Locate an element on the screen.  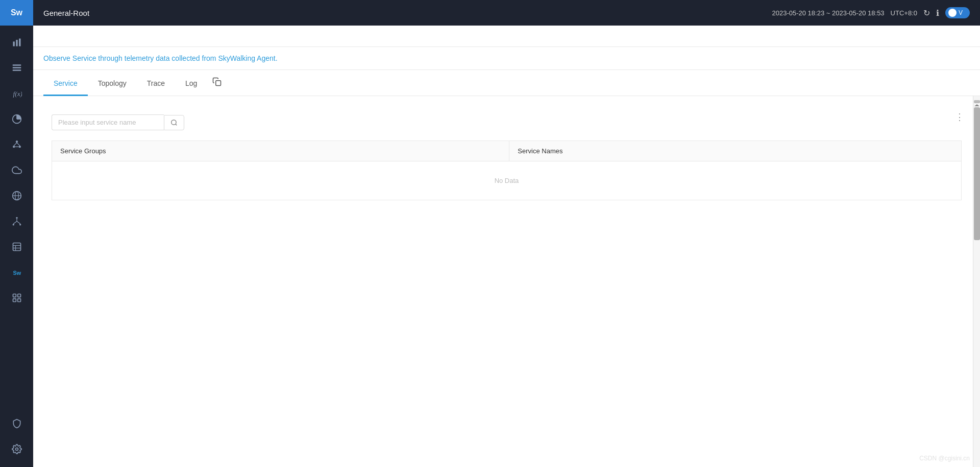
sidebar-item-network is located at coordinates (16, 196).